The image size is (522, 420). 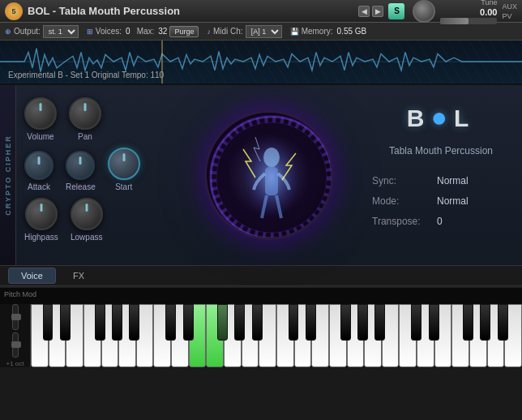 I want to click on window-title: BOL - Tabla Mouth Percussion, so click(x=190, y=11).